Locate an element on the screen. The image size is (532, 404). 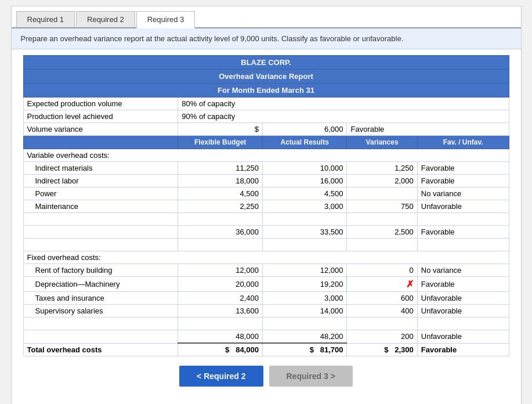
col-flex-header: Flexible Budget is located at coordinates (220, 143).